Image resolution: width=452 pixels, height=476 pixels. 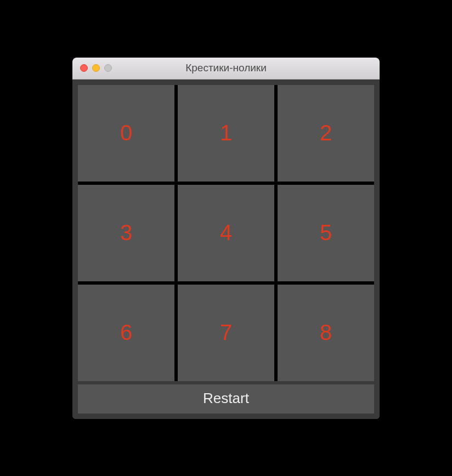 What do you see at coordinates (326, 233) in the screenshot?
I see `cell-5: 5` at bounding box center [326, 233].